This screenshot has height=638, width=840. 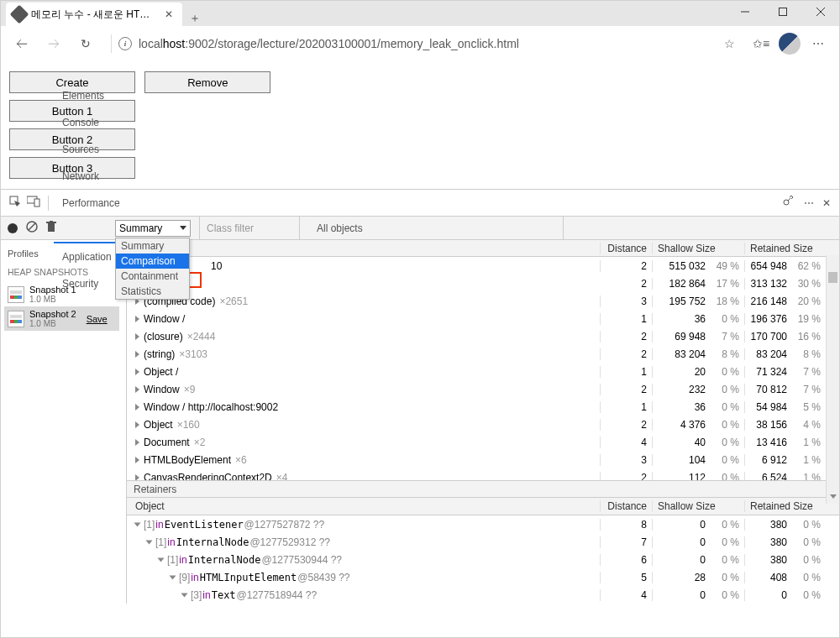 What do you see at coordinates (62, 294) in the screenshot?
I see `snapshot-item: Snapshot 11.0 MB` at bounding box center [62, 294].